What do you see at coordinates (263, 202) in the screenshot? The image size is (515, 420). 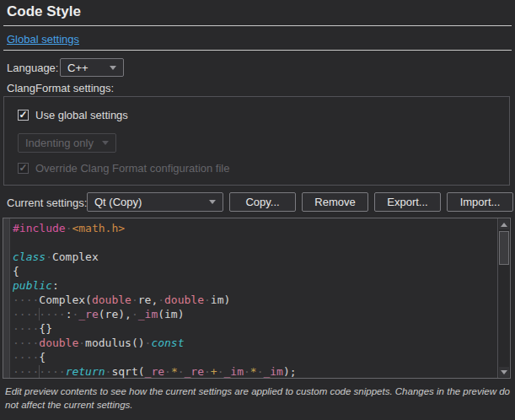 I see `copy-button: Copy...` at bounding box center [263, 202].